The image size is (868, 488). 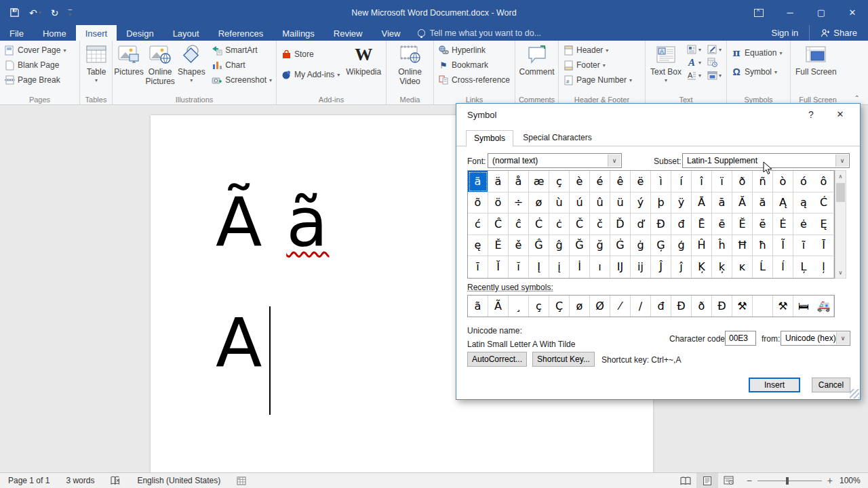 I want to click on cover-page-button: Cover Page▾, so click(x=35, y=50).